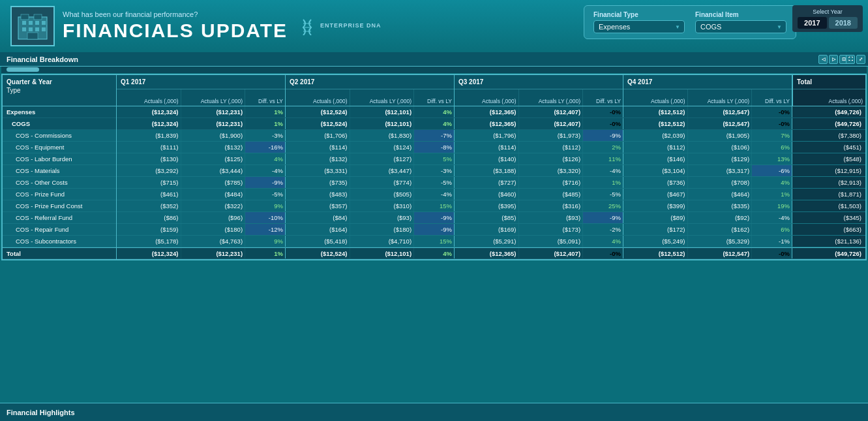 This screenshot has width=868, height=421. What do you see at coordinates (265, 112) in the screenshot?
I see `q1-diff-0: 1%` at bounding box center [265, 112].